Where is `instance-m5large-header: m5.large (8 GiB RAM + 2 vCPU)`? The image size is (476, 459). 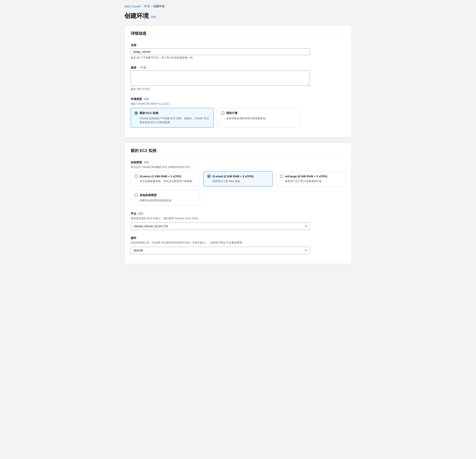
instance-m5large-header: m5.large (8 GiB RAM + 2 vCPU) is located at coordinates (311, 176).